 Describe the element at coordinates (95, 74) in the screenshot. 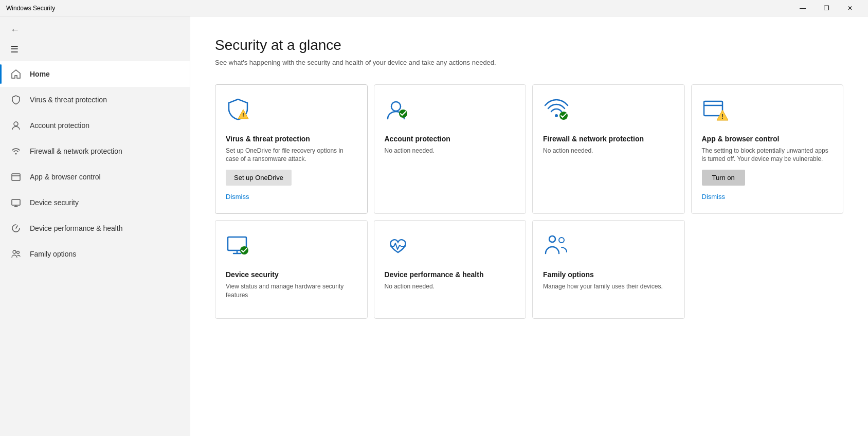

I see `sidebar-item-home: Home` at that location.